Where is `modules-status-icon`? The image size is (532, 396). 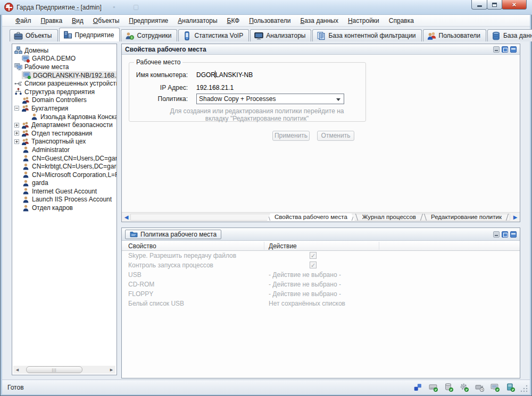
modules-status-icon is located at coordinates (418, 387).